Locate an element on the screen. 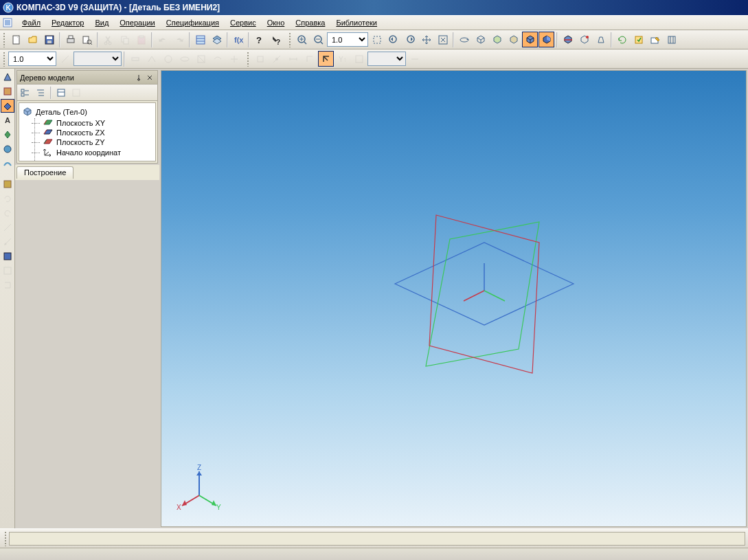 The width and height of the screenshot is (748, 560). zoom-next-button is located at coordinates (409, 40).